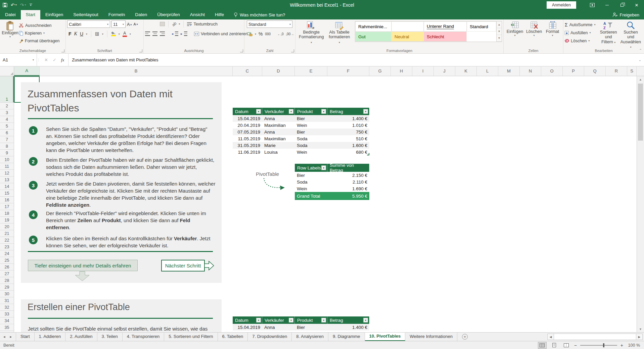 Image resolution: width=644 pixels, height=349 pixels. I want to click on orientation-dropdown-icon: ▾, so click(179, 24).